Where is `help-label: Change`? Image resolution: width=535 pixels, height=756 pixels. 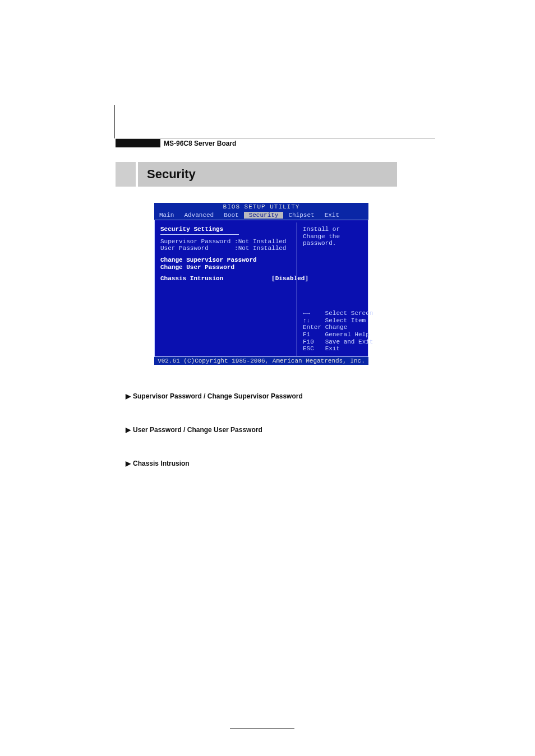 help-label: Change is located at coordinates (336, 327).